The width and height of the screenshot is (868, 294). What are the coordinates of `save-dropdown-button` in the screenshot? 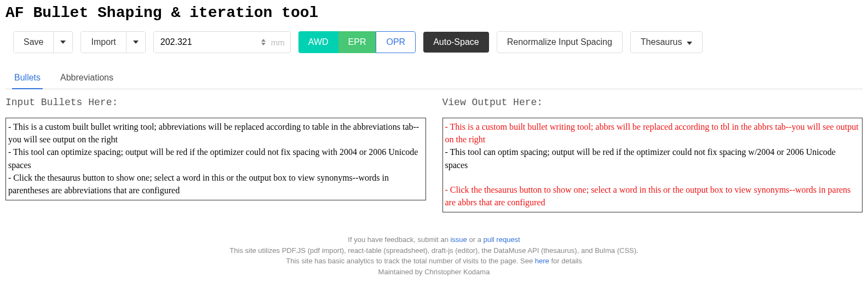 It's located at (62, 42).